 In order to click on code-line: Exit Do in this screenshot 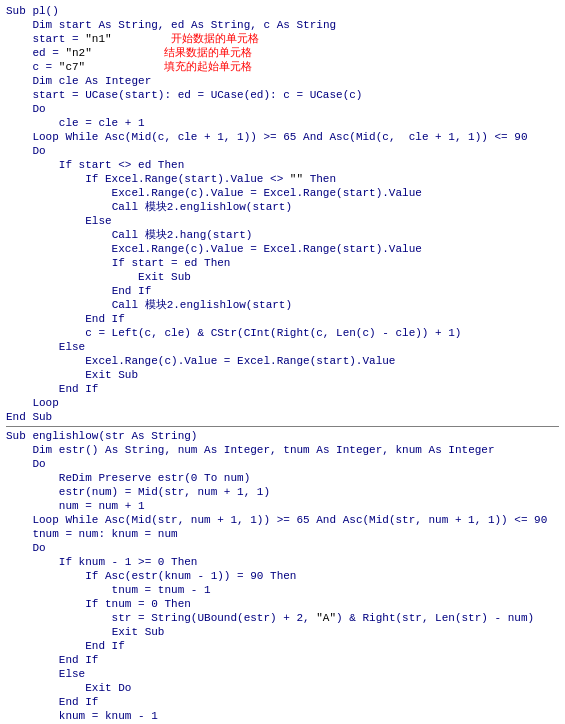, I will do `click(282, 688)`.